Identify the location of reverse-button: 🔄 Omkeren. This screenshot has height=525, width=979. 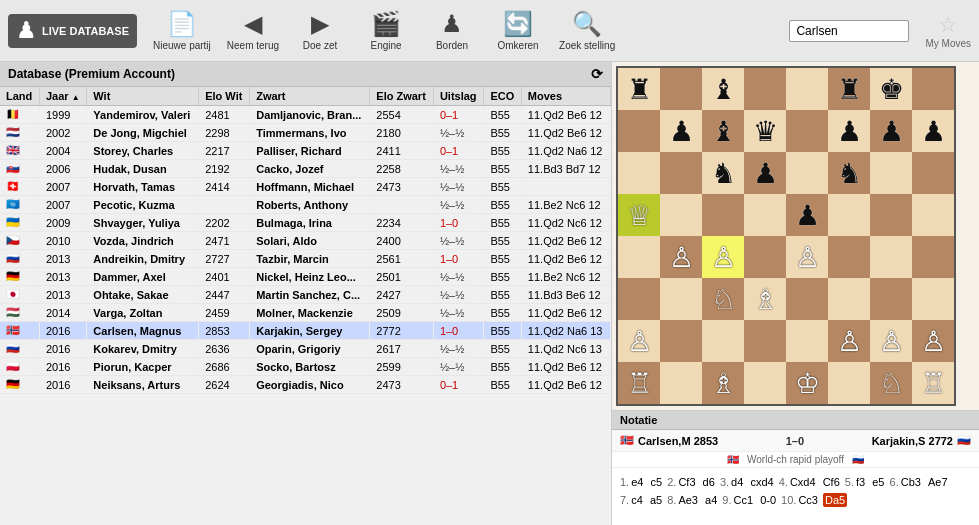
(518, 30).